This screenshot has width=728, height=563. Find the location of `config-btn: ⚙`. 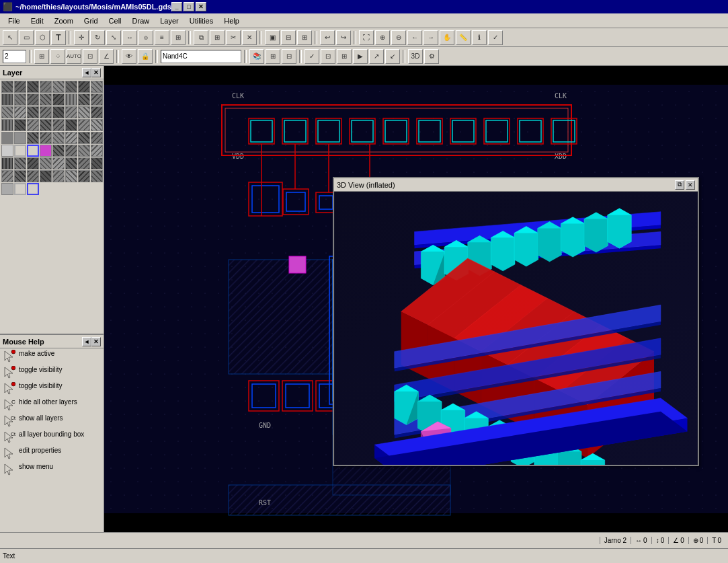

config-btn: ⚙ is located at coordinates (432, 57).